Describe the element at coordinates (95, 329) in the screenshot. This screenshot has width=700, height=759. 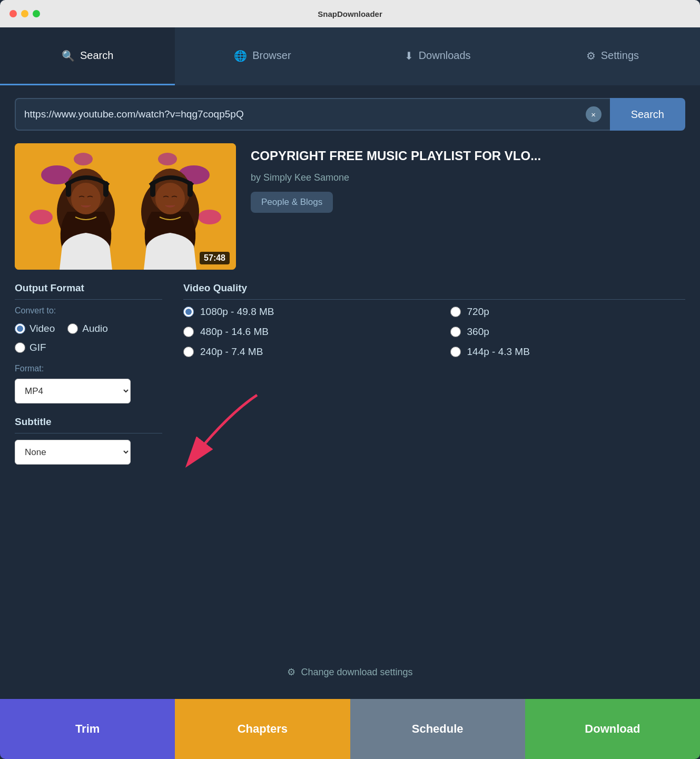
I see `audio-label: Audio` at that location.